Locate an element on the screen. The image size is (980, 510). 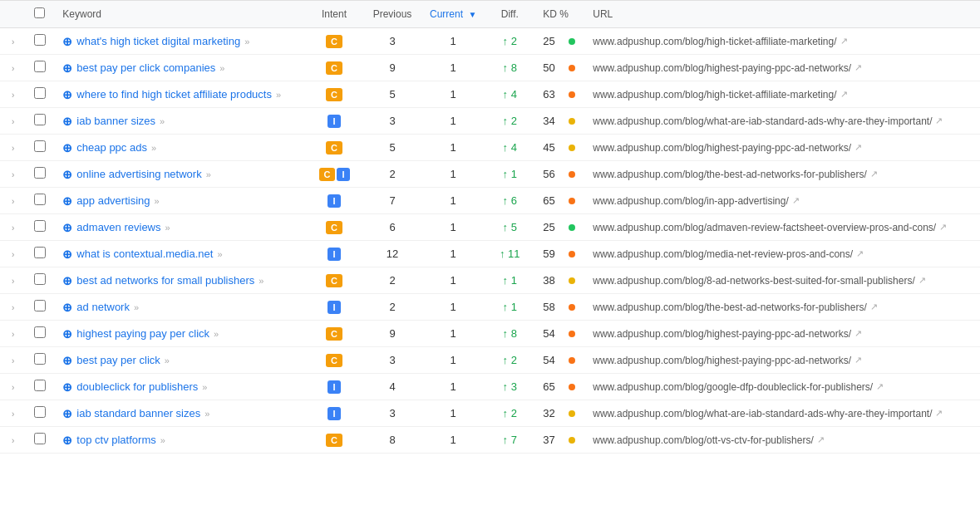
keyword-link: best pay per click is located at coordinates (118, 360).